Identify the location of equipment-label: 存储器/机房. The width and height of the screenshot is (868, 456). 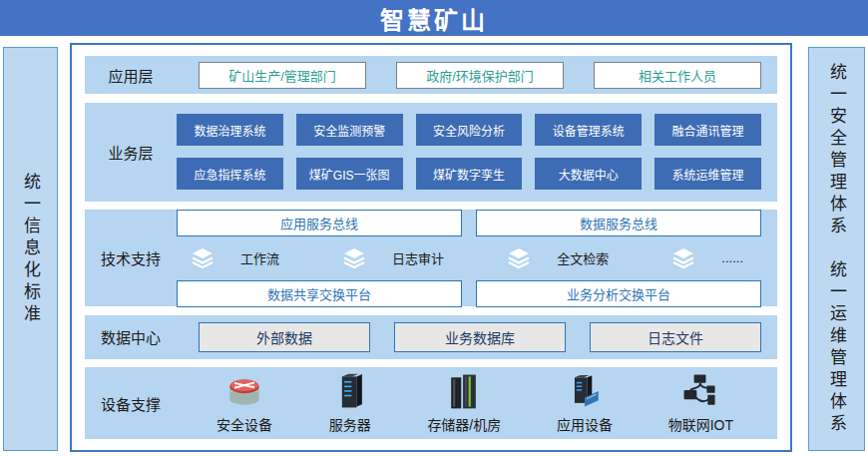
(464, 424).